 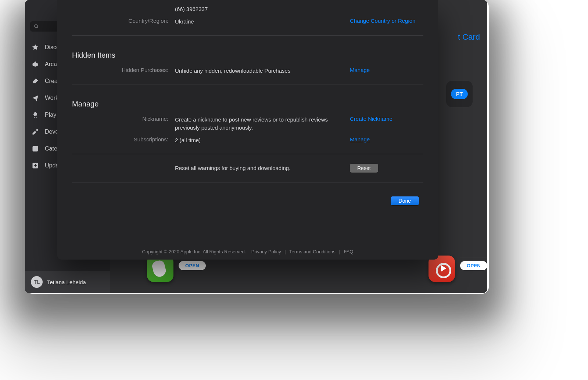 I want to click on download-icon, so click(x=35, y=166).